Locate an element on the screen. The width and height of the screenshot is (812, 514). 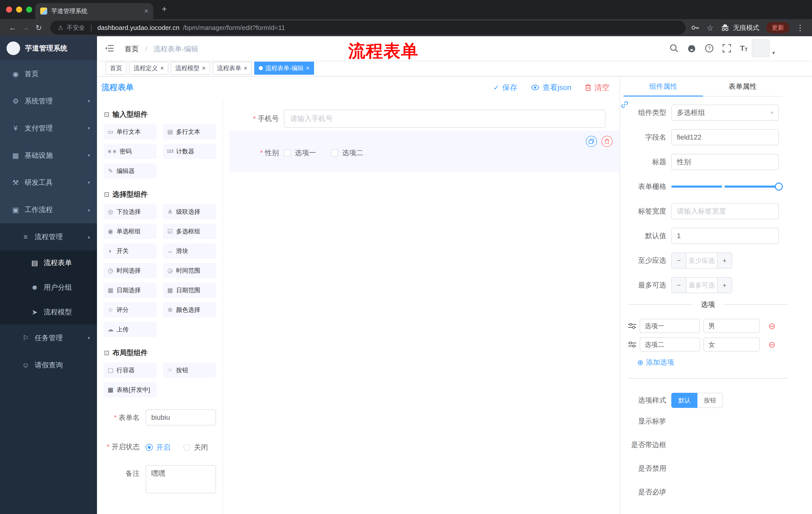
font-size-icon: TT is located at coordinates (744, 48).